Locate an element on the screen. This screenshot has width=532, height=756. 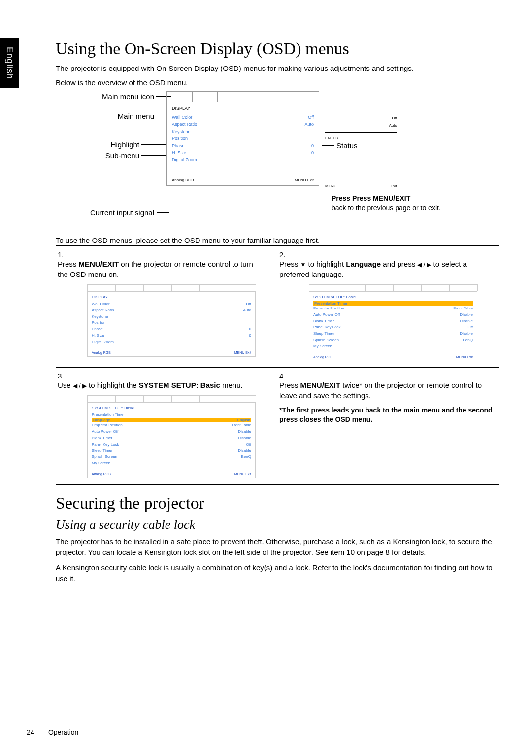
highlight-row: Presentation Timer is located at coordinates (393, 304).